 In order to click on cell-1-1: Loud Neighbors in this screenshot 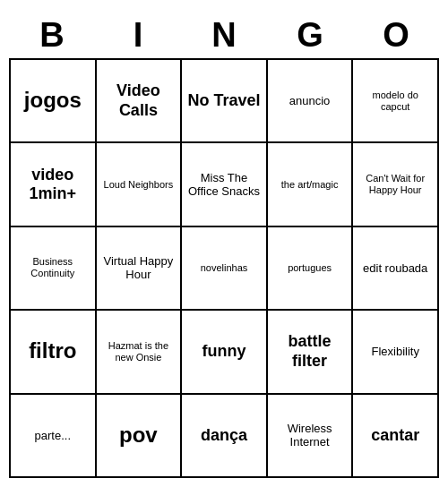, I will do `click(140, 184)`.